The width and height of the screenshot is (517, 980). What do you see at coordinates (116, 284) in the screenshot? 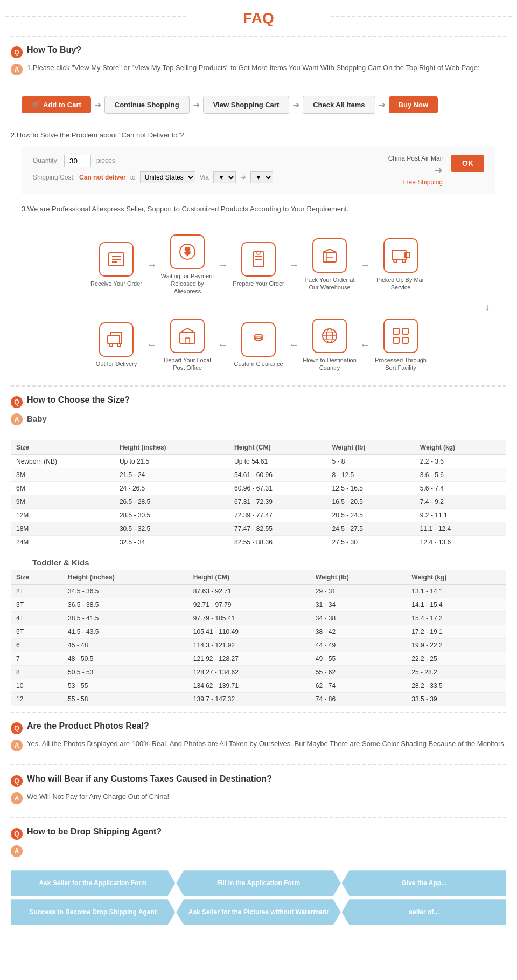
I see `receive-label: Receive Your Order` at bounding box center [116, 284].